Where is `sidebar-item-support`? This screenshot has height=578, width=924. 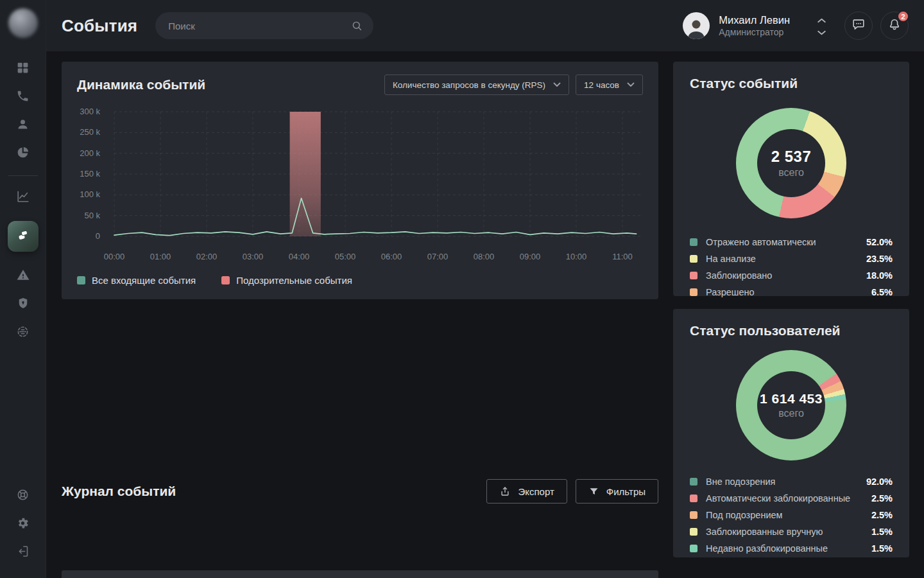
sidebar-item-support is located at coordinates (23, 496).